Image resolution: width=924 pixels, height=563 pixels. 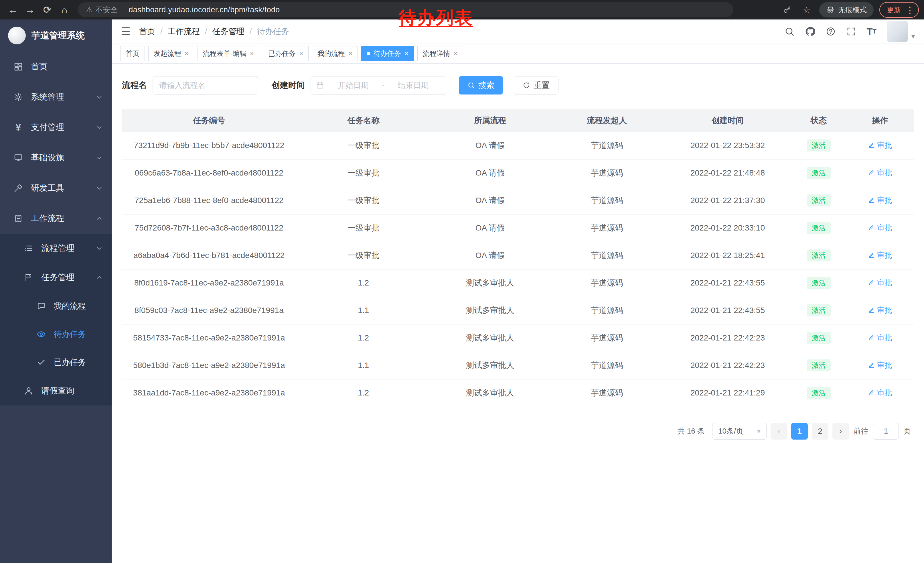 I want to click on column-header: 任务编号, so click(x=209, y=121).